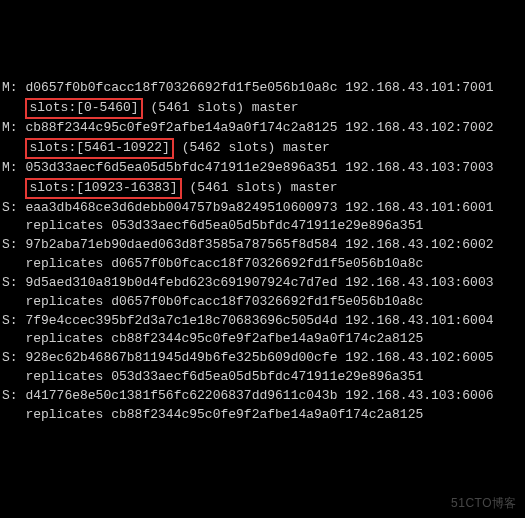 The height and width of the screenshot is (518, 525). What do you see at coordinates (262, 88) in the screenshot?
I see `terminal-line: M: d0657f0b0fcacc18f70326692fd1f5e056b10…` at bounding box center [262, 88].